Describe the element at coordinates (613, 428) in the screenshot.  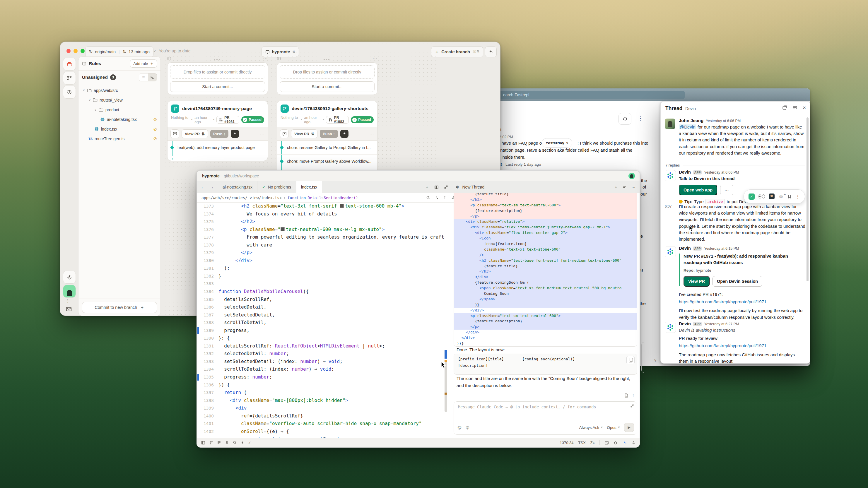
I see `model-select: Opus∨` at that location.